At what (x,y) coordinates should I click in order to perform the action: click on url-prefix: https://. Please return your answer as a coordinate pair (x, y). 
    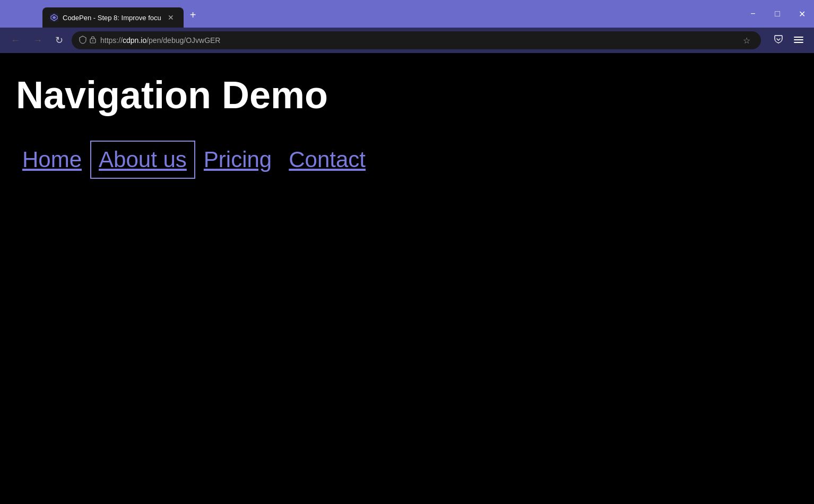
    Looking at the image, I should click on (111, 40).